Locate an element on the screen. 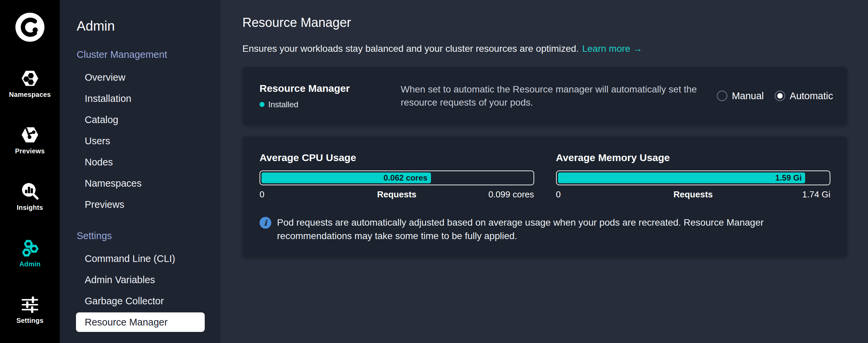 Image resolution: width=868 pixels, height=343 pixels. manager-card-title: Resource Manager is located at coordinates (330, 88).